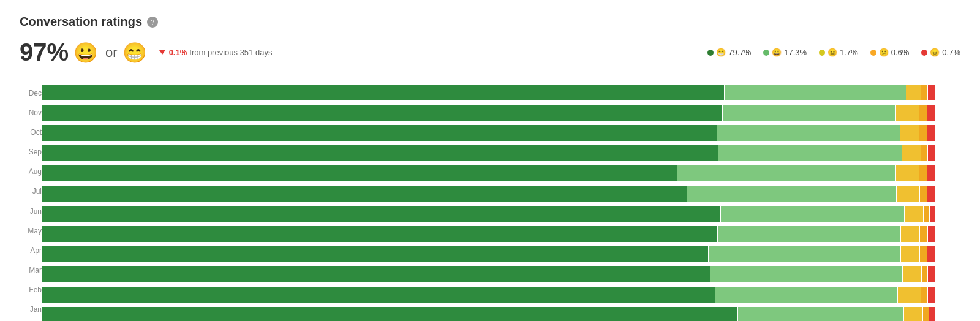  Describe the element at coordinates (941, 53) in the screenshot. I see `legend-item: 😠 0.7%` at that location.